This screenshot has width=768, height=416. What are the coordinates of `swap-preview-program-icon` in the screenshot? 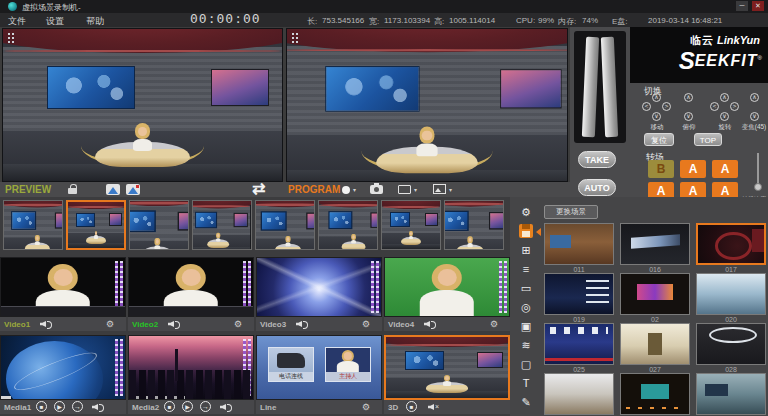 It's located at (258, 188).